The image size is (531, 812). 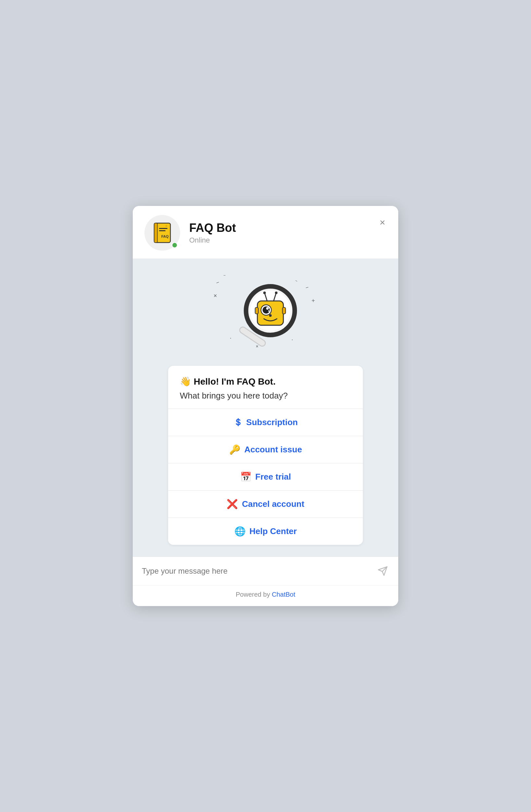 I want to click on greeting-section: 👋 Hello! I'm FAQ Bot. What brings you he…, so click(x=266, y=388).